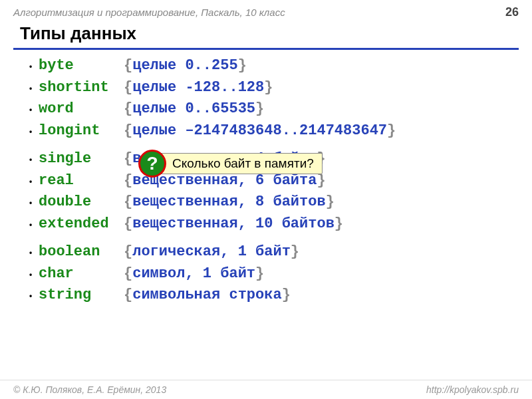  I want to click on type-keyword: double, so click(81, 202).